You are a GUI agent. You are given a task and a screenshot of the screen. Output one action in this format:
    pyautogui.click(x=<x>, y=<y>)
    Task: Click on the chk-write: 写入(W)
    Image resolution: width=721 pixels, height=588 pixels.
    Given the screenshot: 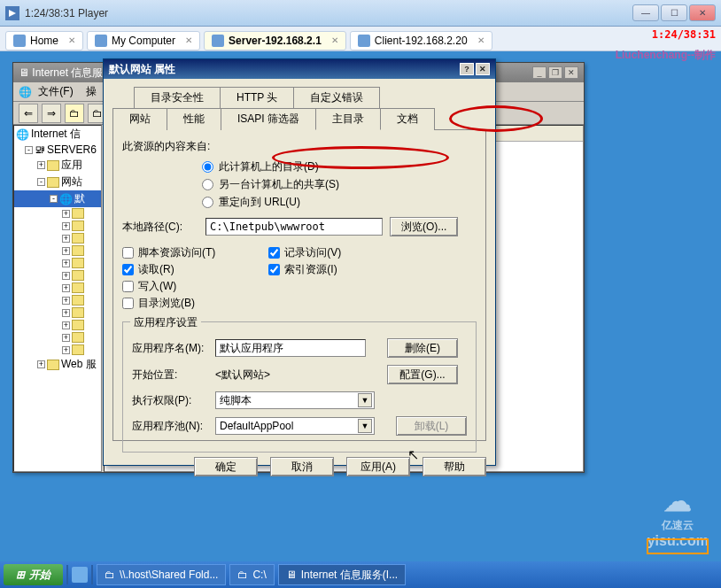 What is the action you would take?
    pyautogui.click(x=168, y=287)
    